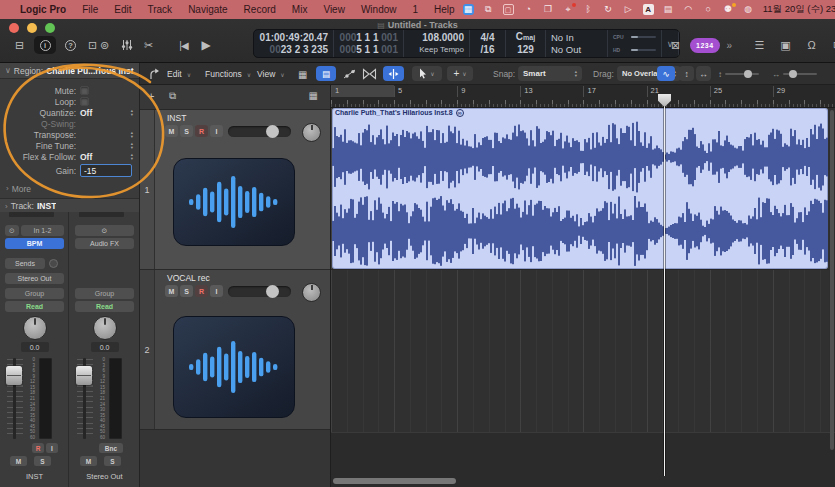 The image size is (835, 487). I want to click on quantize-value: Off, so click(86, 113).